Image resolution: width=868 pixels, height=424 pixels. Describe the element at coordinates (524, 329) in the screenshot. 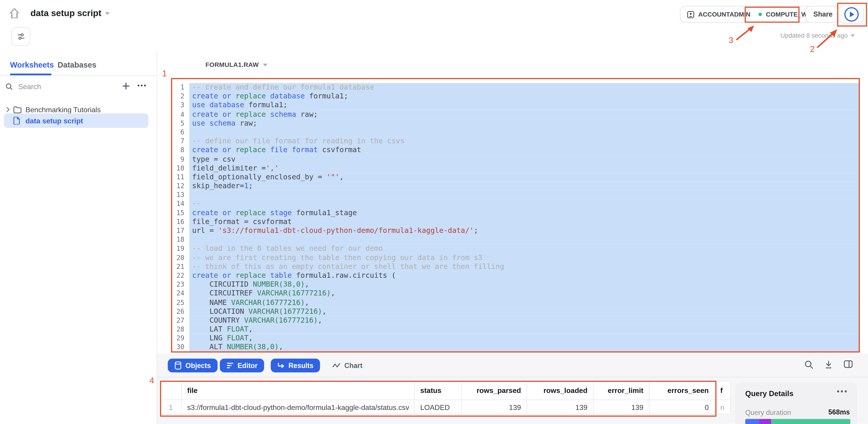

I see `code-text: LAT FLOAT,` at that location.